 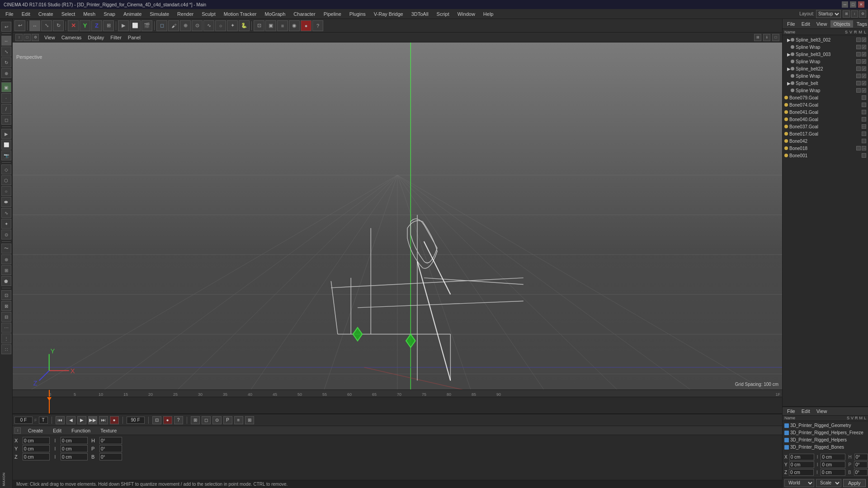 What do you see at coordinates (6, 202) in the screenshot?
I see `cylinder-icon: ⬬` at bounding box center [6, 202].